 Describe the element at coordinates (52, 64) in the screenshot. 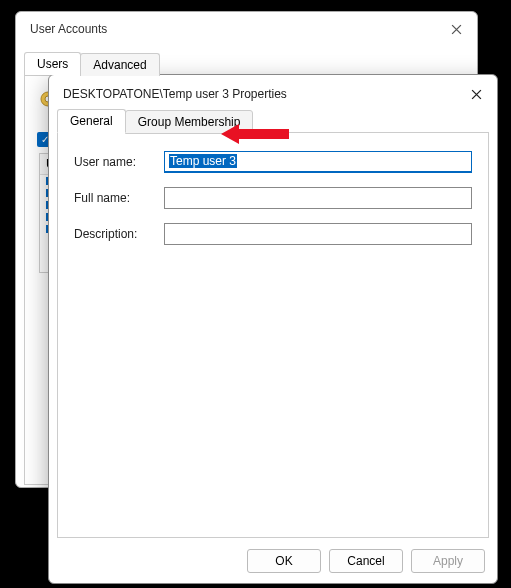

I see `tab-users: Users` at that location.